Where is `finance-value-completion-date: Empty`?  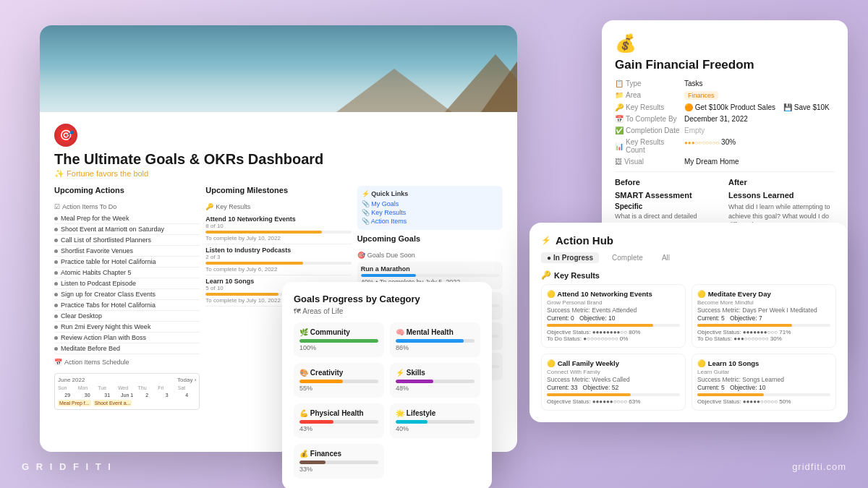 finance-value-completion-date: Empty is located at coordinates (760, 130).